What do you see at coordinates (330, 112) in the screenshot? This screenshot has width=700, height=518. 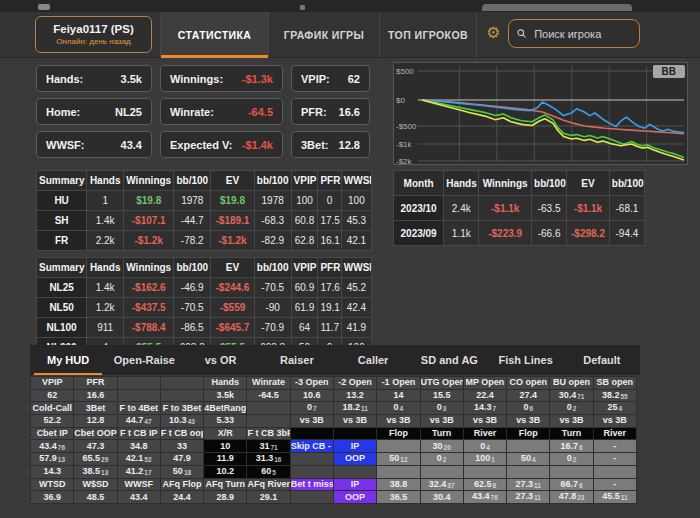 I see `stat-box-pfr: PFR:16.6` at bounding box center [330, 112].